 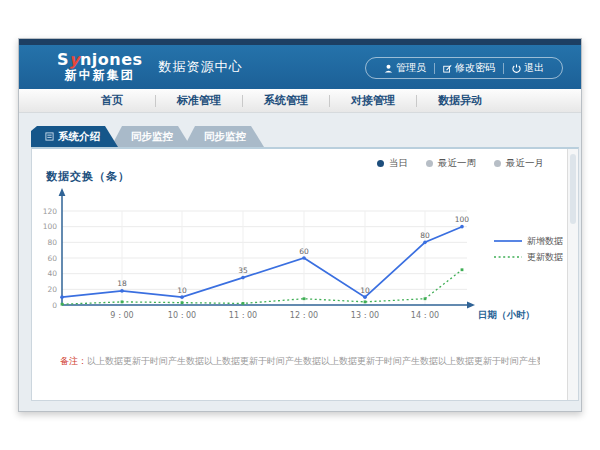 I want to click on y-tick-label: 0, so click(x=54, y=306).